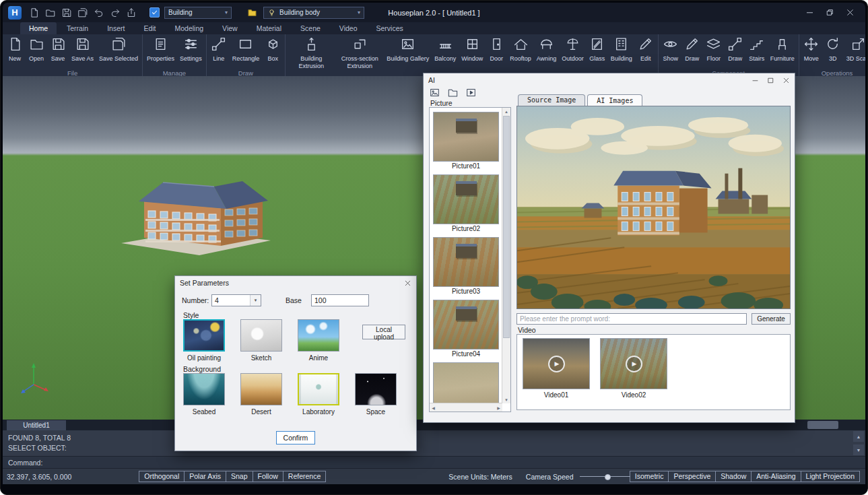  I want to click on background-thumb-space, so click(376, 389).